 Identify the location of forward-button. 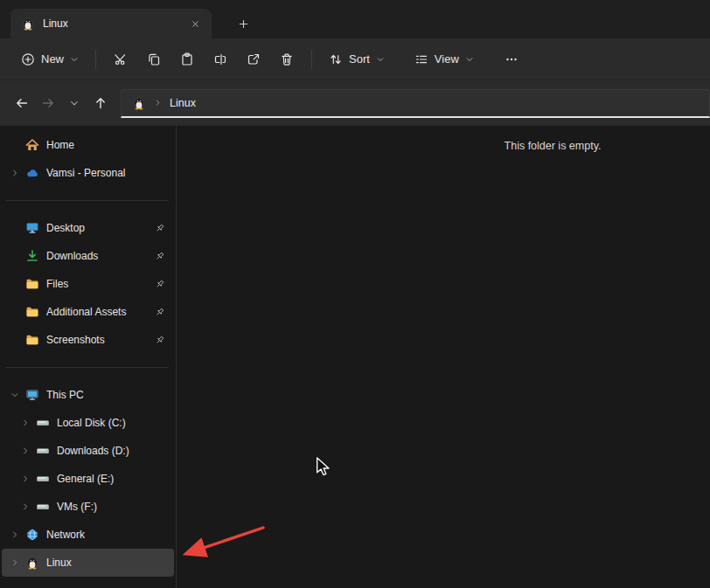
(48, 103).